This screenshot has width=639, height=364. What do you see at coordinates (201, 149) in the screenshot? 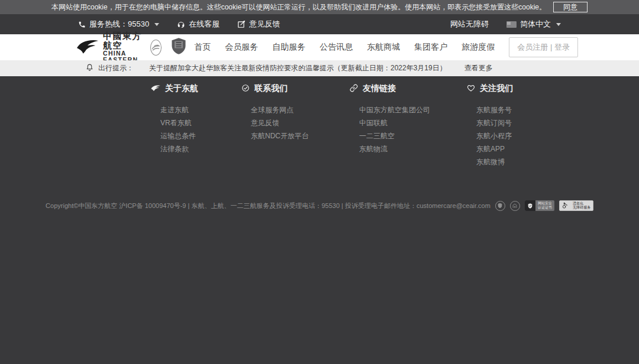
I see `footer-link: 法律条款` at bounding box center [201, 149].